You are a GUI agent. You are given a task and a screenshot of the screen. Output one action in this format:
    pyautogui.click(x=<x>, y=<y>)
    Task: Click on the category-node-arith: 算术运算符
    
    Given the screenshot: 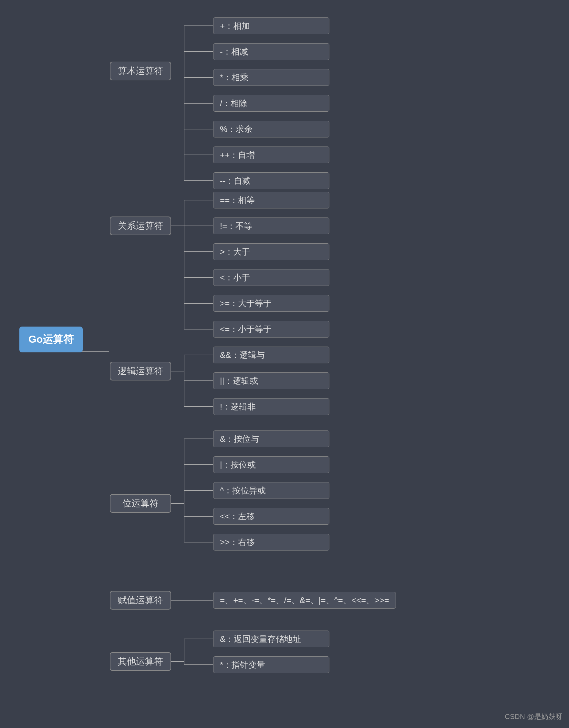 What is the action you would take?
    pyautogui.click(x=140, y=71)
    